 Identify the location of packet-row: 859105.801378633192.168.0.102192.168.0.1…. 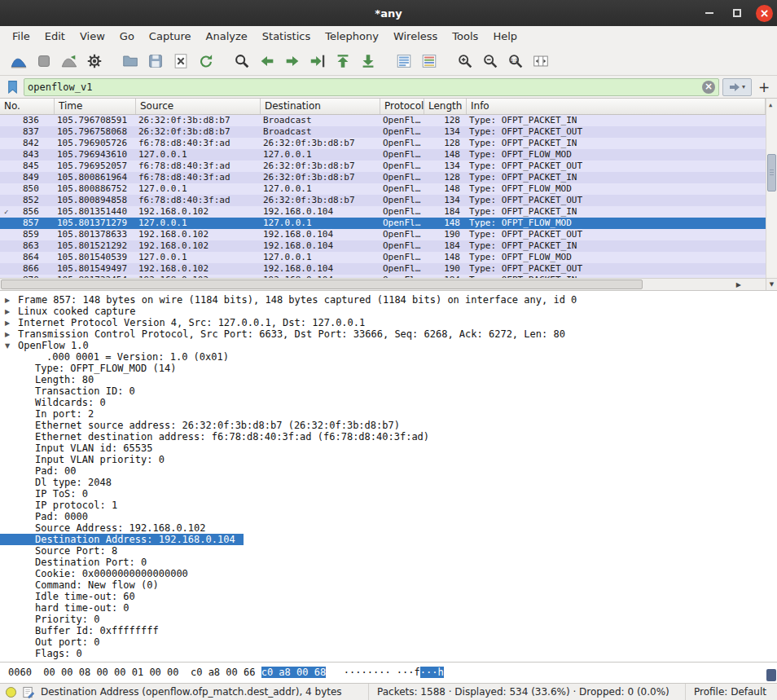
(383, 235).